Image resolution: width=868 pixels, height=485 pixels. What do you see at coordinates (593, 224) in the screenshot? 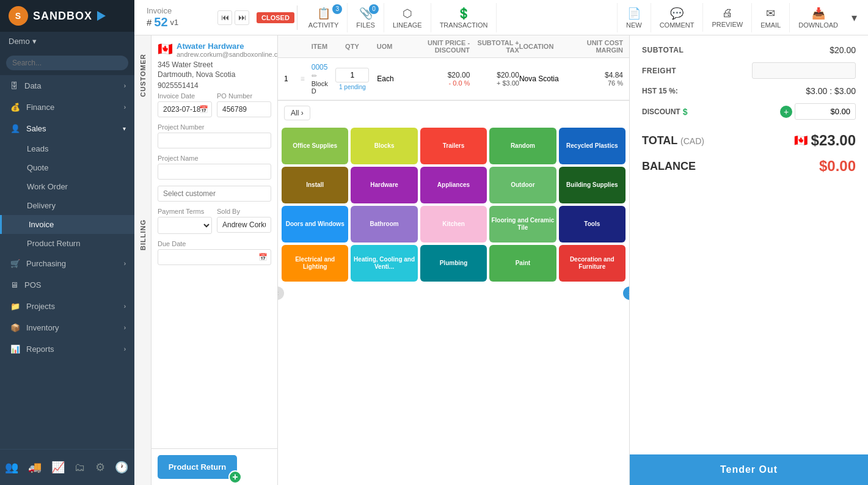
I see `category-item-tools: Tools` at bounding box center [593, 224].